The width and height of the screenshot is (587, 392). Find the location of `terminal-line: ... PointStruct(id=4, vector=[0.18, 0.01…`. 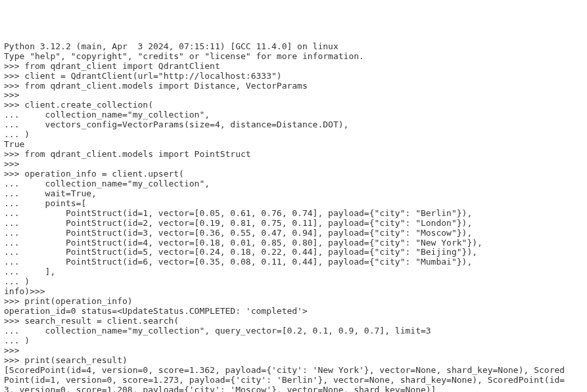

terminal-line: ... PointStruct(id=4, vector=[0.18, 0.01… is located at coordinates (293, 243).